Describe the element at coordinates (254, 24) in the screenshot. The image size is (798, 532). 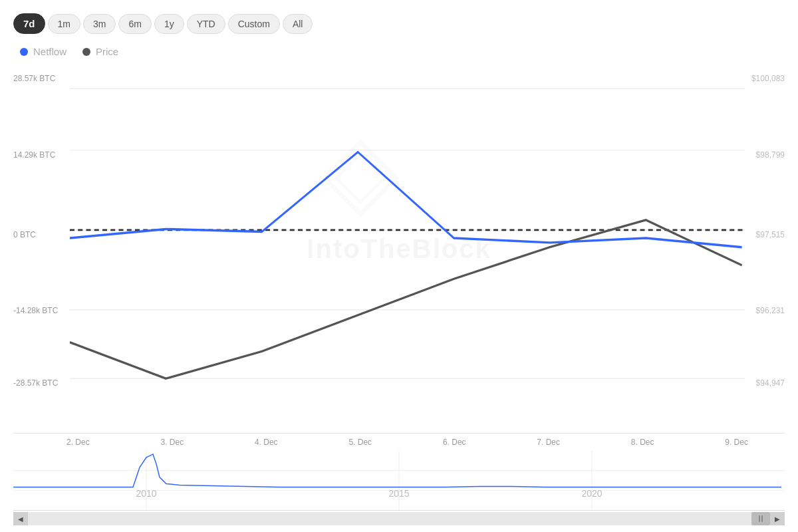
I see `btn-custom: Custom` at that location.